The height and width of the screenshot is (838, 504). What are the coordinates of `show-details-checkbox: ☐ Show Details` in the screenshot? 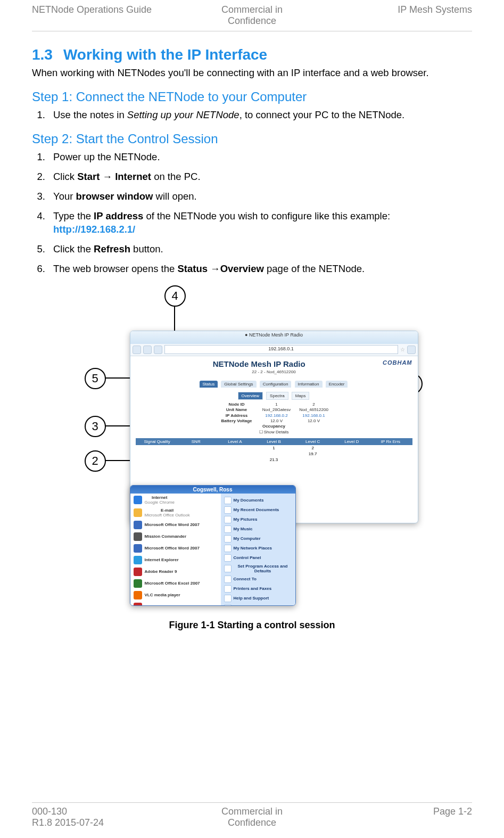 It's located at (274, 432).